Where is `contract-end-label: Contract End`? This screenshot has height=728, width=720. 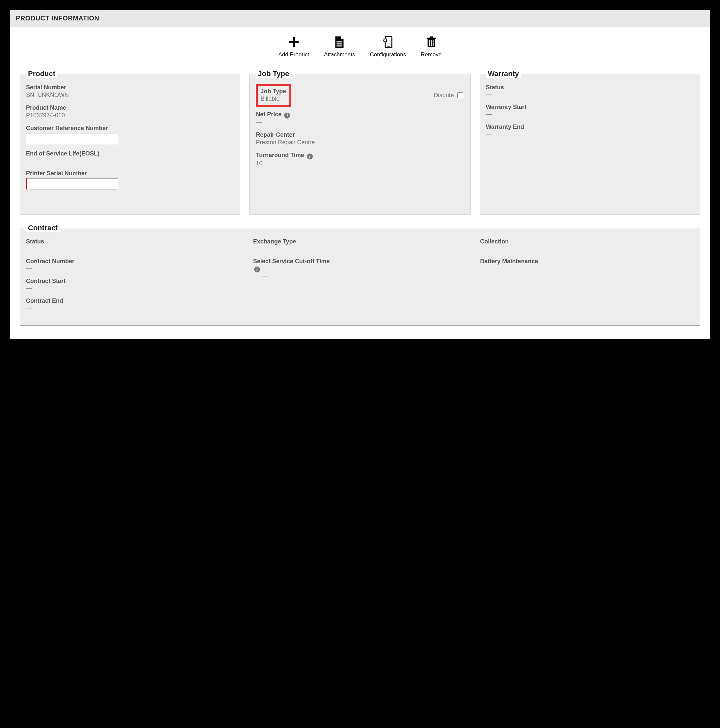 contract-end-label: Contract End is located at coordinates (133, 301).